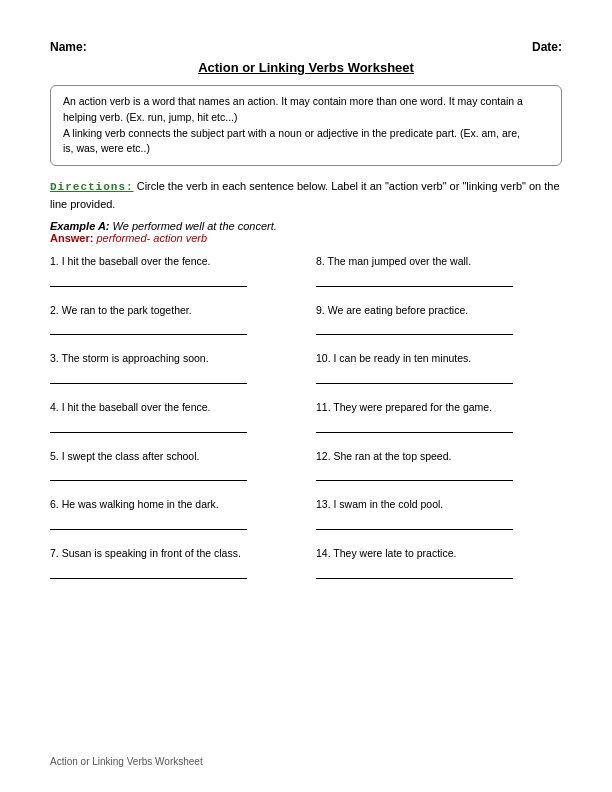 The image size is (612, 792). Describe the element at coordinates (173, 562) in the screenshot. I see `left-sentence-7: 7. Susan is speaking in front of the cla…` at that location.